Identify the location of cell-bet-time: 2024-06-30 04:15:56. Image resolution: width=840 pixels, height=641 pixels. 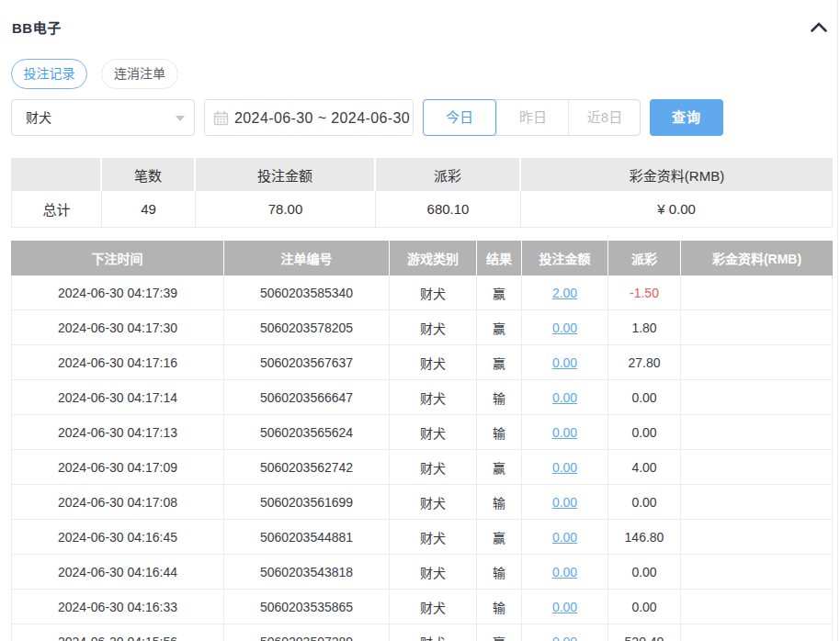
(118, 633).